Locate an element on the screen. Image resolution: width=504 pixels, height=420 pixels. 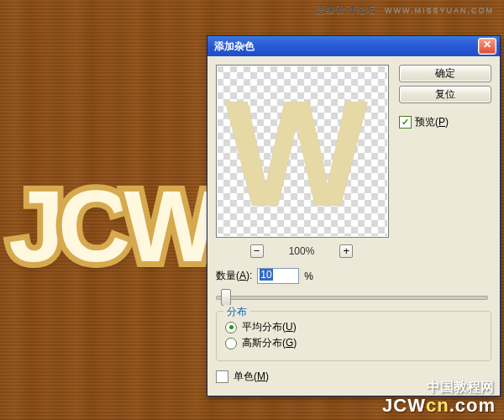
amount-suffix: % is located at coordinates (309, 276).